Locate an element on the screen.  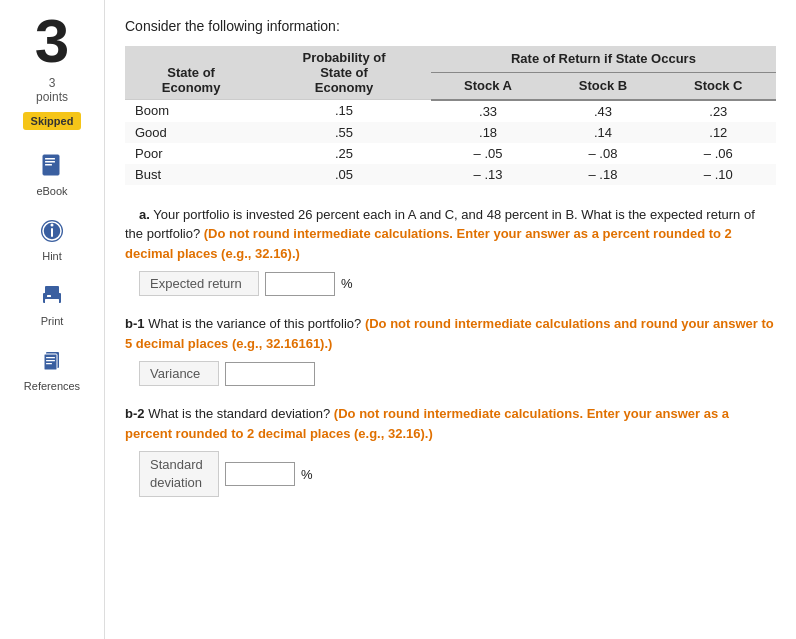
skipped-badge: Skipped is located at coordinates (52, 121).